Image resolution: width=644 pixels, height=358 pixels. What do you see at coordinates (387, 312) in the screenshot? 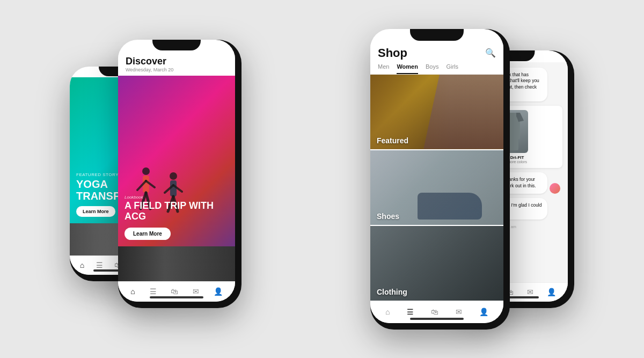
I see `shop-nav-home: ⌂` at bounding box center [387, 312].